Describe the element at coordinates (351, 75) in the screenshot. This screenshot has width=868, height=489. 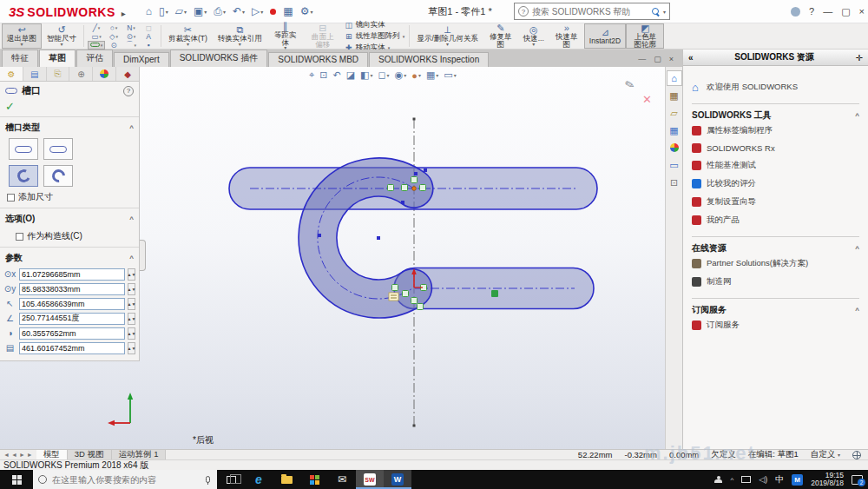
I see `section-view-button: ◪` at that location.